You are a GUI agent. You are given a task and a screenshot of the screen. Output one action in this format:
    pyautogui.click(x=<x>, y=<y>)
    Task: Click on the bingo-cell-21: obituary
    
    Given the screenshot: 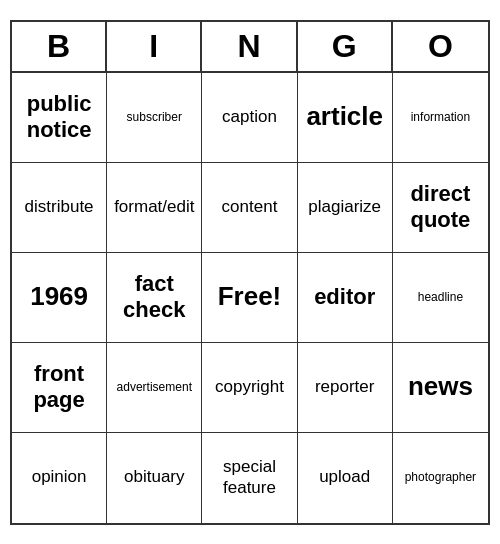 What is the action you would take?
    pyautogui.click(x=154, y=478)
    